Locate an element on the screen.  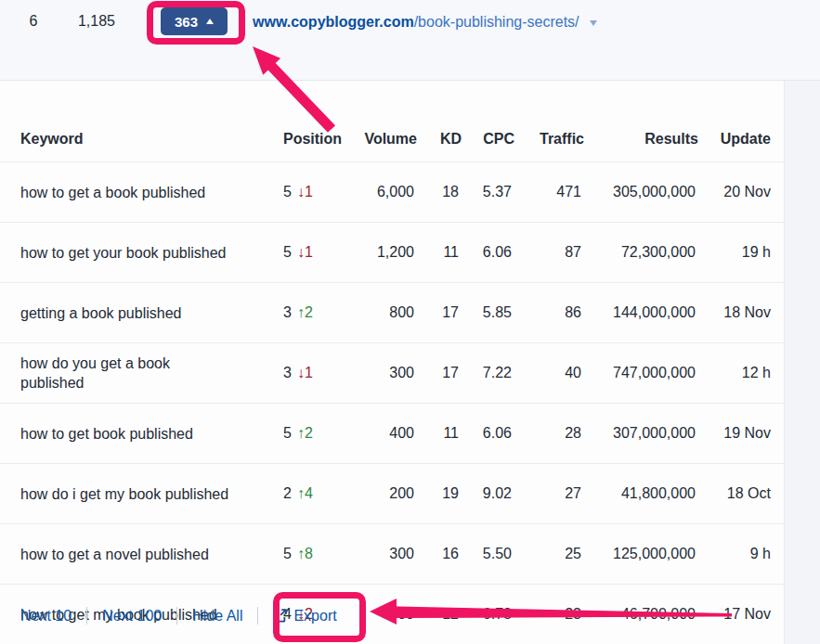
page-url: www.copyblogger.com/book-publishing-secr… is located at coordinates (425, 22).